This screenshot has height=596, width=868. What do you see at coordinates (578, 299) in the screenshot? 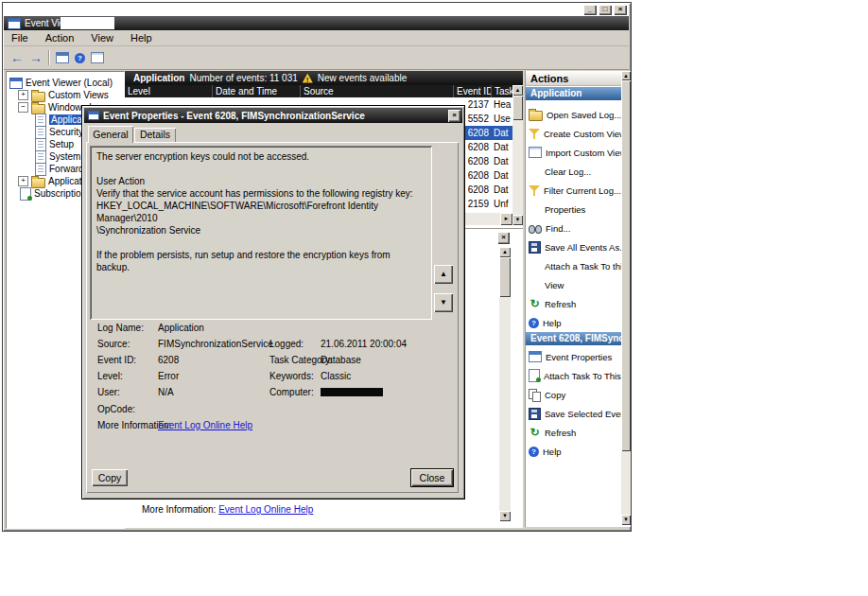
I see `actions-pane: Actions Application Open Saved Log... Cr…` at bounding box center [578, 299].